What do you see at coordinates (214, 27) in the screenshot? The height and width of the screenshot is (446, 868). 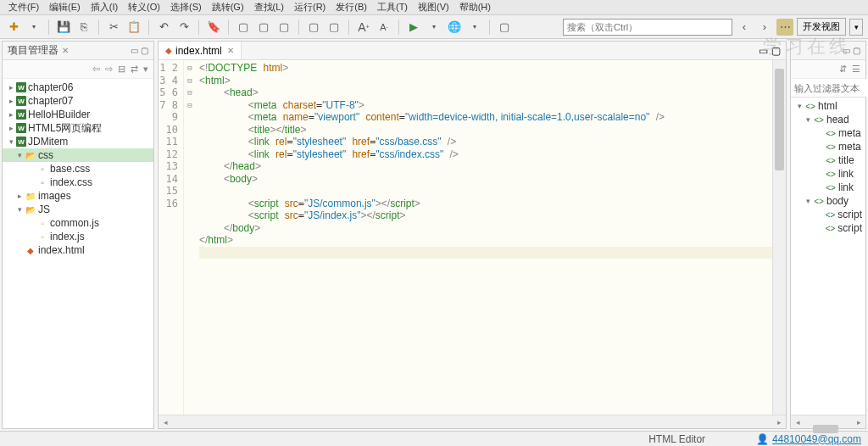 I see `bookmark-icon: 🔖` at bounding box center [214, 27].